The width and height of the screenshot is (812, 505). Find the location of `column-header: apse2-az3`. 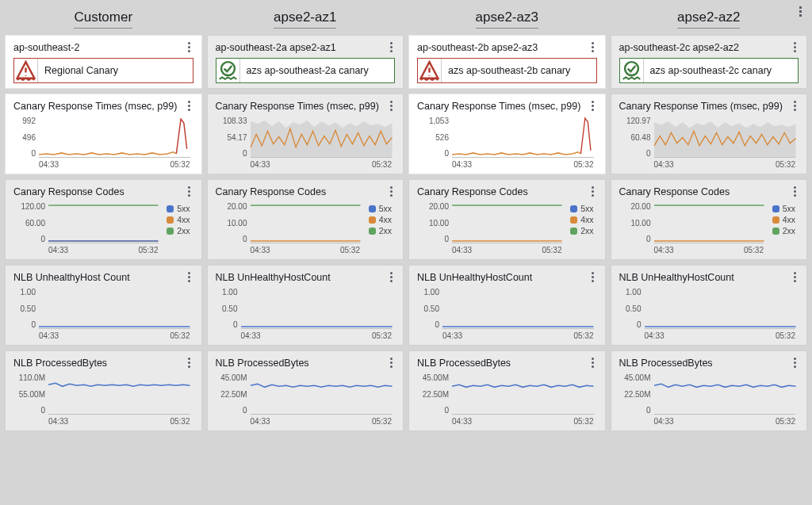

column-header: apse2-az3 is located at coordinates (508, 17).